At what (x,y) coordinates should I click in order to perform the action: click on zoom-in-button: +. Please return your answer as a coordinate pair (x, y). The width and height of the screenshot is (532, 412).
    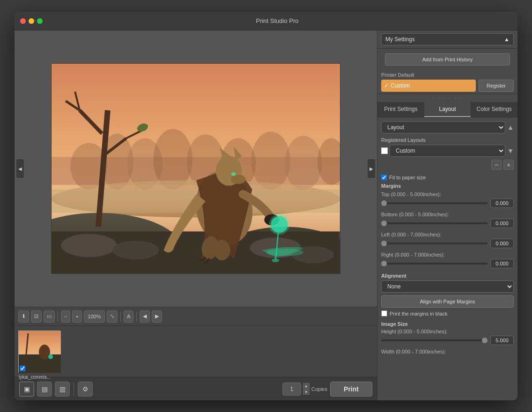
    Looking at the image, I should click on (77, 316).